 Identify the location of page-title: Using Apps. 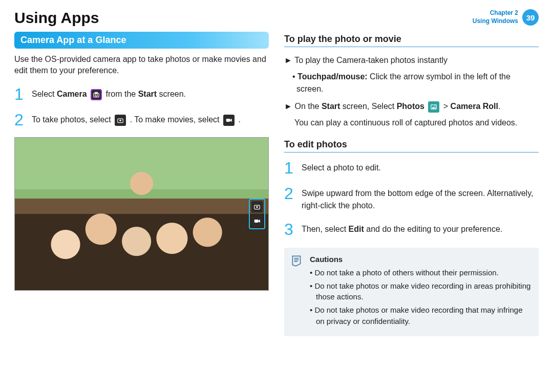
(57, 18).